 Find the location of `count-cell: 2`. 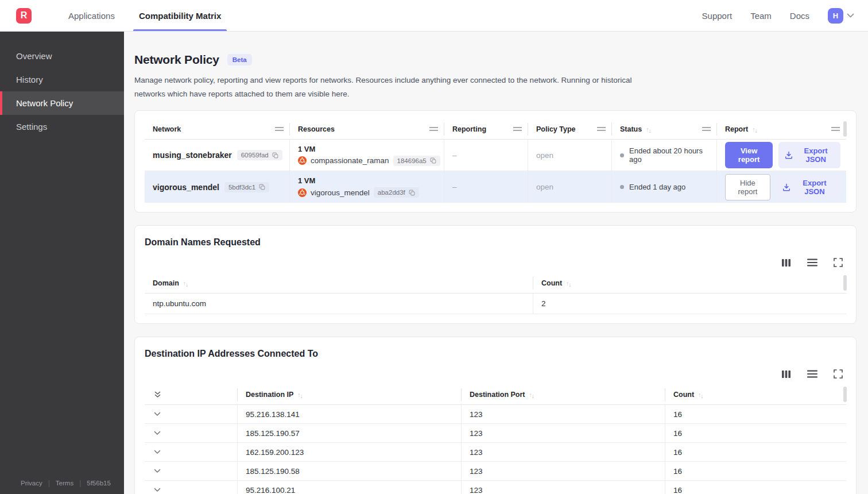

count-cell: 2 is located at coordinates (690, 303).